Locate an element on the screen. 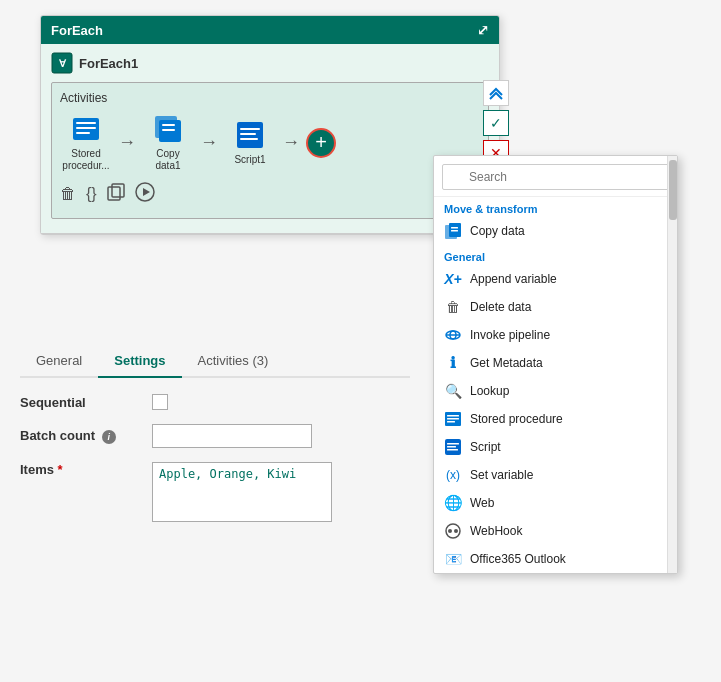  menu-item-copy-data-label: Copy data is located at coordinates (498, 231).